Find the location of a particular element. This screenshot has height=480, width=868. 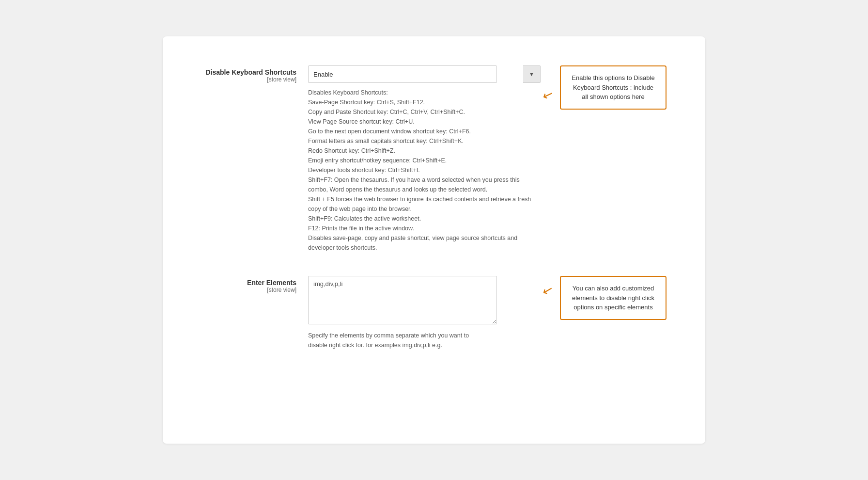

enter-elements-callout-col: ↙ You can also add customized elements t… is located at coordinates (613, 298).